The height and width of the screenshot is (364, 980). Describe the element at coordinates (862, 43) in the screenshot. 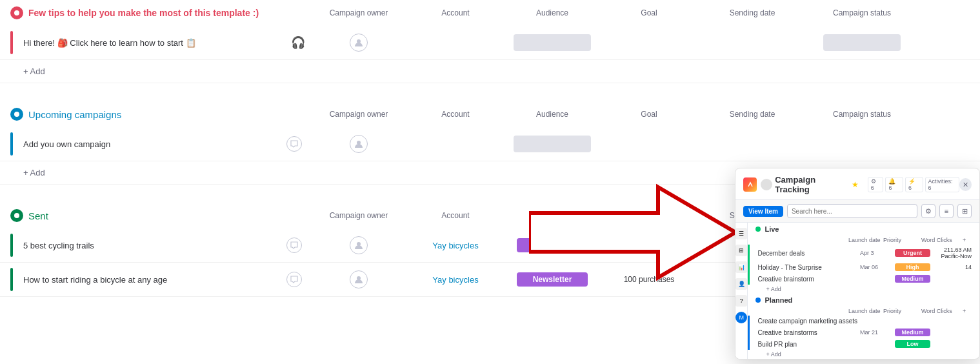

I see `tips-status-pill` at that location.